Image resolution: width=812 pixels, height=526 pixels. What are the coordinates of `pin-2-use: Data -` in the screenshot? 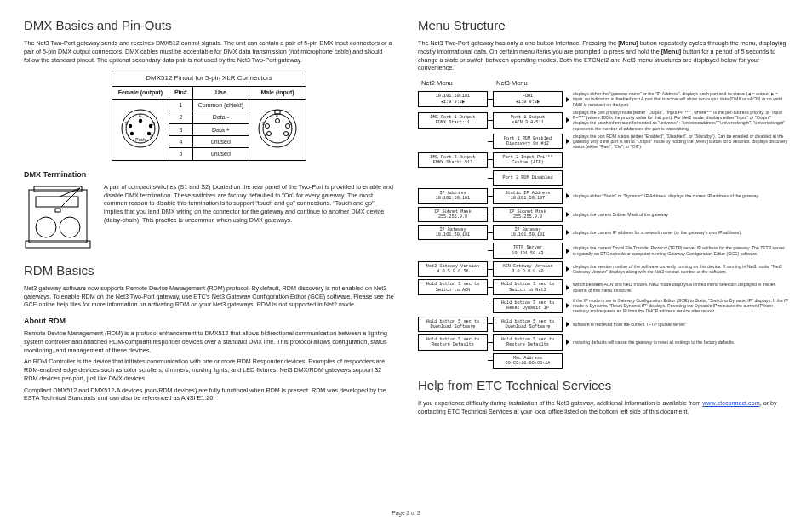 It's located at (220, 117).